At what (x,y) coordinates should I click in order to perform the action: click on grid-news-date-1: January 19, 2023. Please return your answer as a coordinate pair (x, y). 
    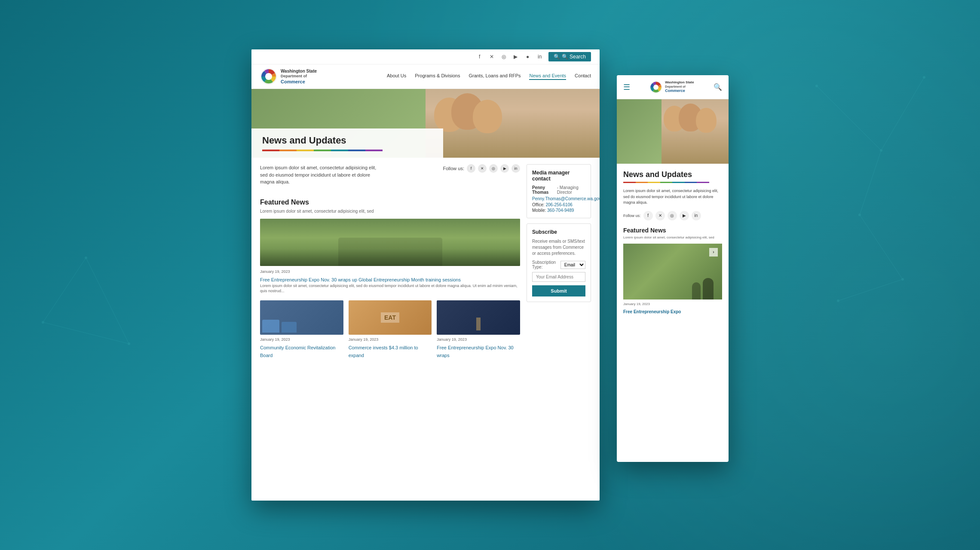
    Looking at the image, I should click on (302, 339).